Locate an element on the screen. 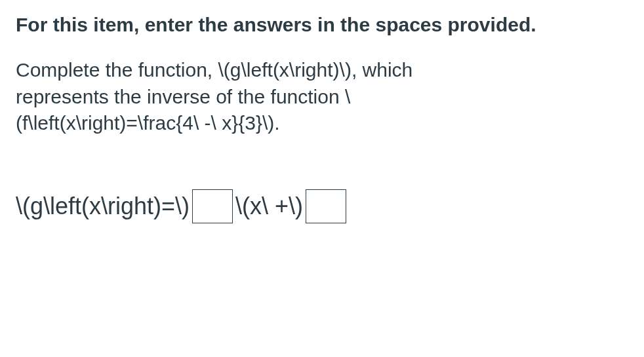  prompt-line-1: Complete the function, \(g\left(x\right)… is located at coordinates (214, 69).